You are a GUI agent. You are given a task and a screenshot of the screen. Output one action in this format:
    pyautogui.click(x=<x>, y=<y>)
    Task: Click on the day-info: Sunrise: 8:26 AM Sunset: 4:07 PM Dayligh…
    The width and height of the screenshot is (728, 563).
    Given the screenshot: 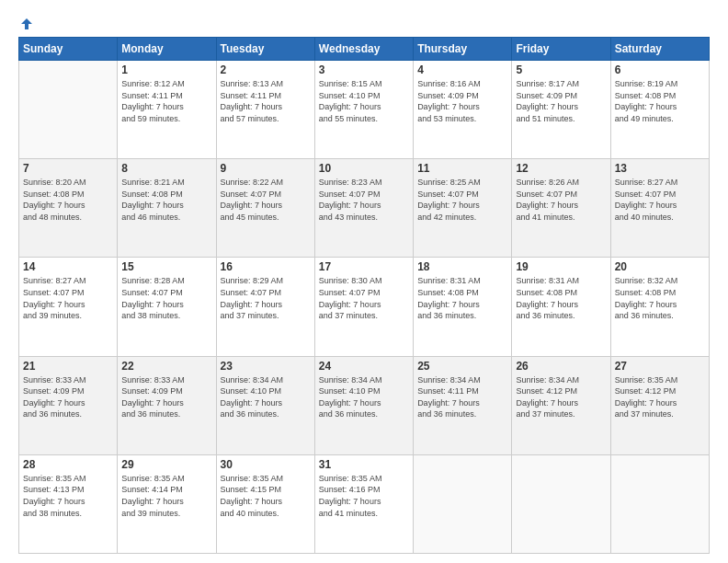 What is the action you would take?
    pyautogui.click(x=561, y=200)
    